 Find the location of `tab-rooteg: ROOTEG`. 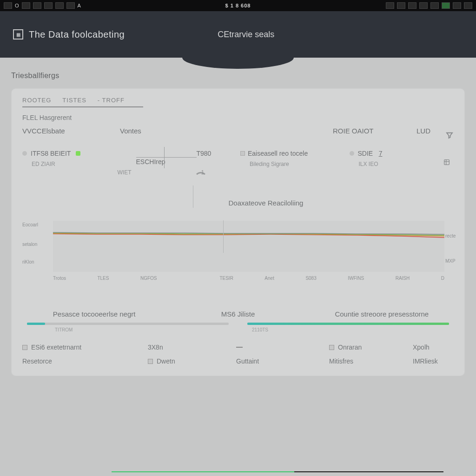

tab-rooteg: ROOTEG is located at coordinates (37, 100).